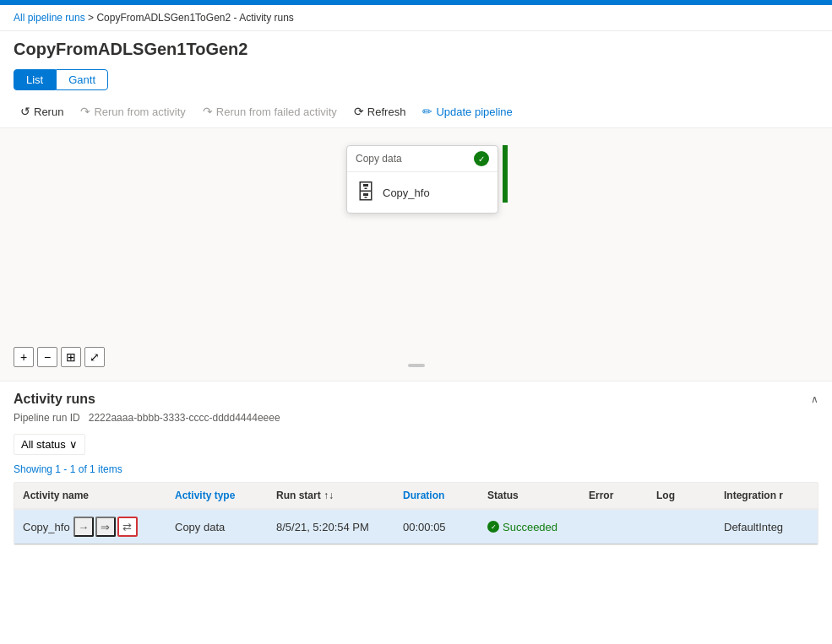 The height and width of the screenshot is (644, 832). Describe the element at coordinates (42, 111) in the screenshot. I see `rerun-button: ↺ Rerun` at that location.